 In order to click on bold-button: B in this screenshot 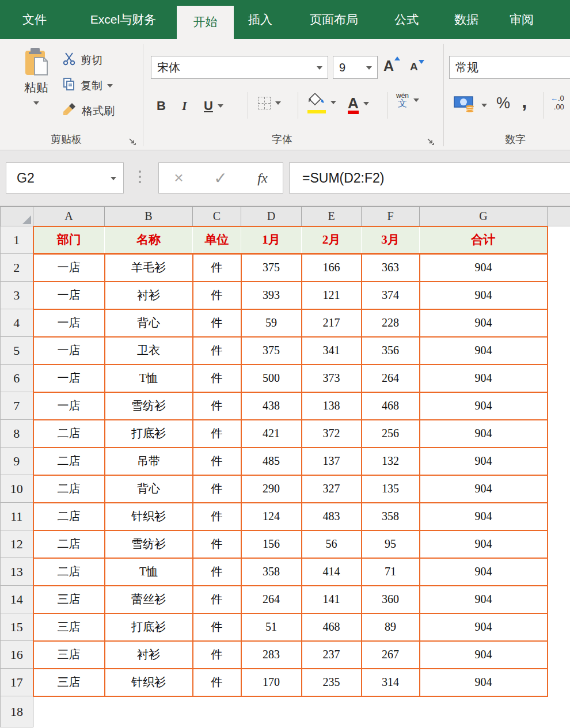, I will do `click(161, 106)`.